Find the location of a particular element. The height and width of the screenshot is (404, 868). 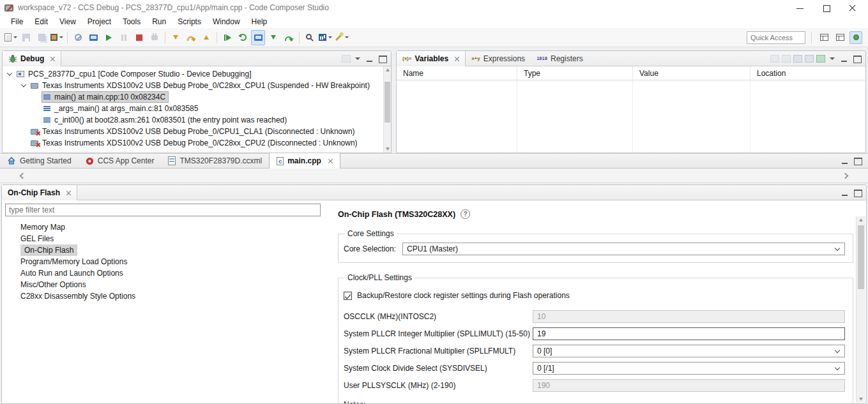

tab-debug: Debug is located at coordinates (32, 59).